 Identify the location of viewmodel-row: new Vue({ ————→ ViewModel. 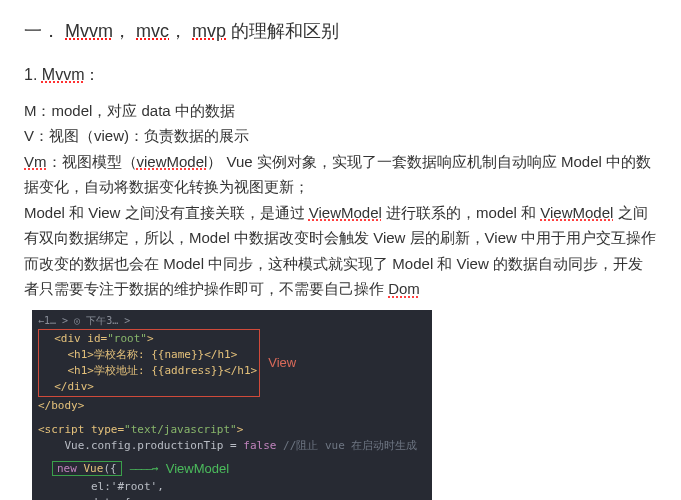
(232, 470).